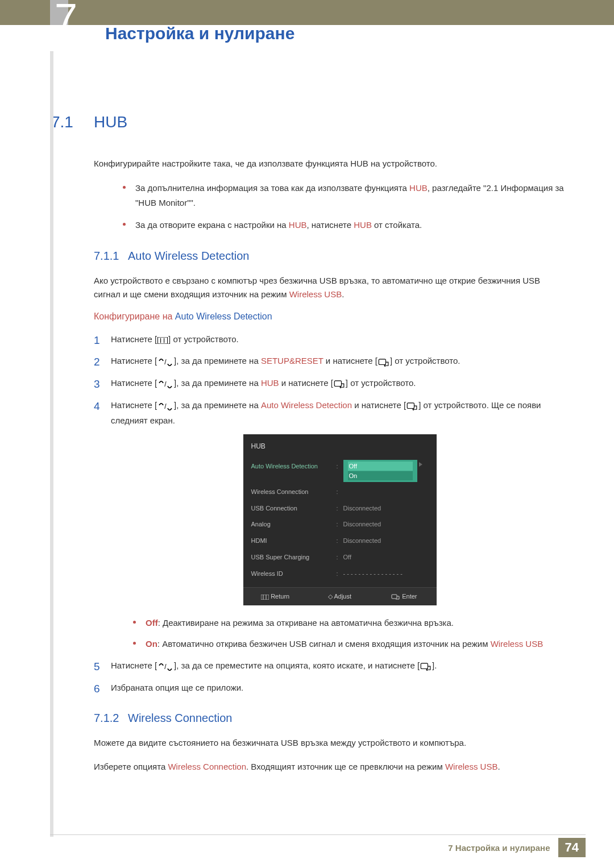 The image size is (614, 868). What do you see at coordinates (131, 766) in the screenshot?
I see `text: Изберете опцията` at bounding box center [131, 766].